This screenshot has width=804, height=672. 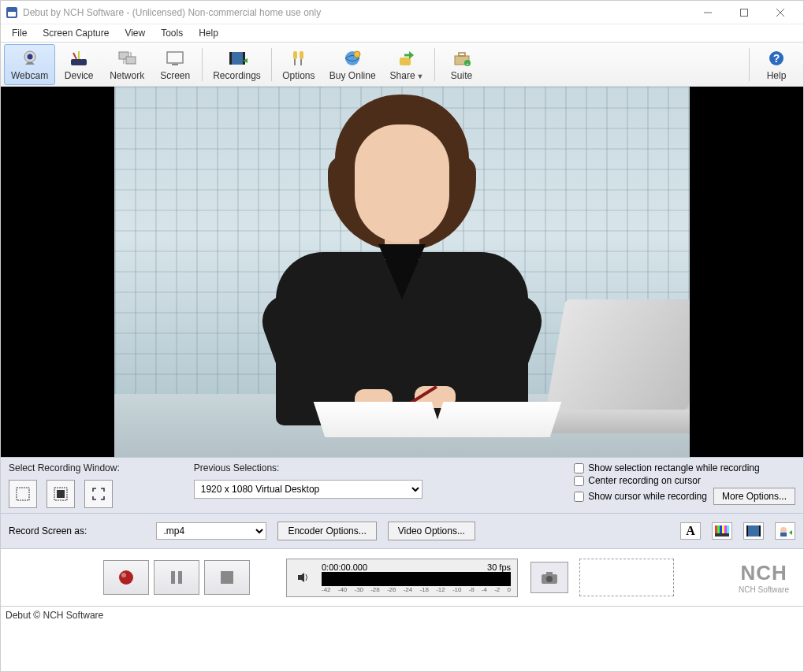 I want to click on audio-icon, so click(x=303, y=577).